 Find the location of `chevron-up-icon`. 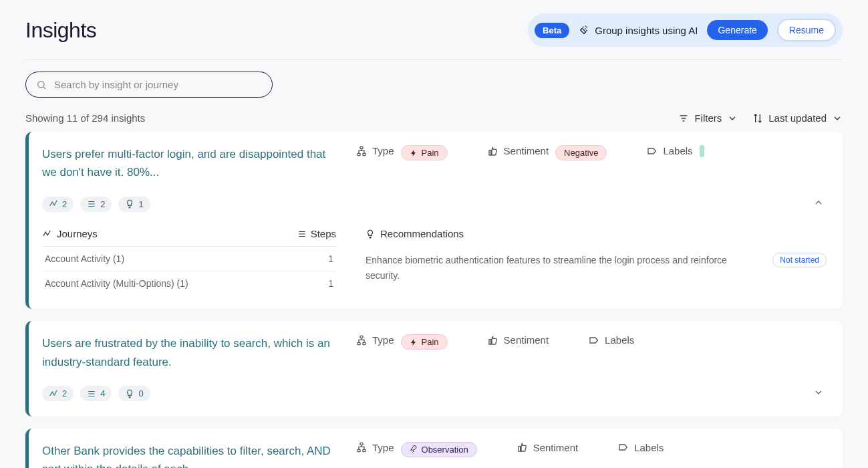

chevron-up-icon is located at coordinates (819, 203).